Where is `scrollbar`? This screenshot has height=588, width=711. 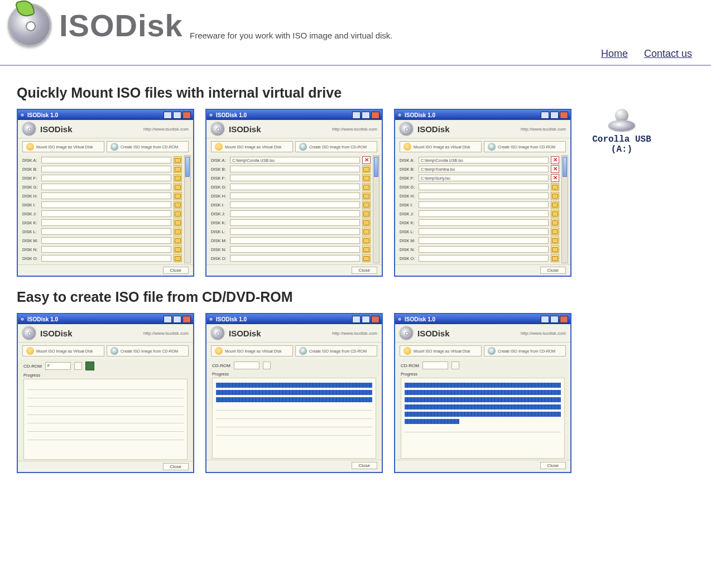 scrollbar is located at coordinates (565, 209).